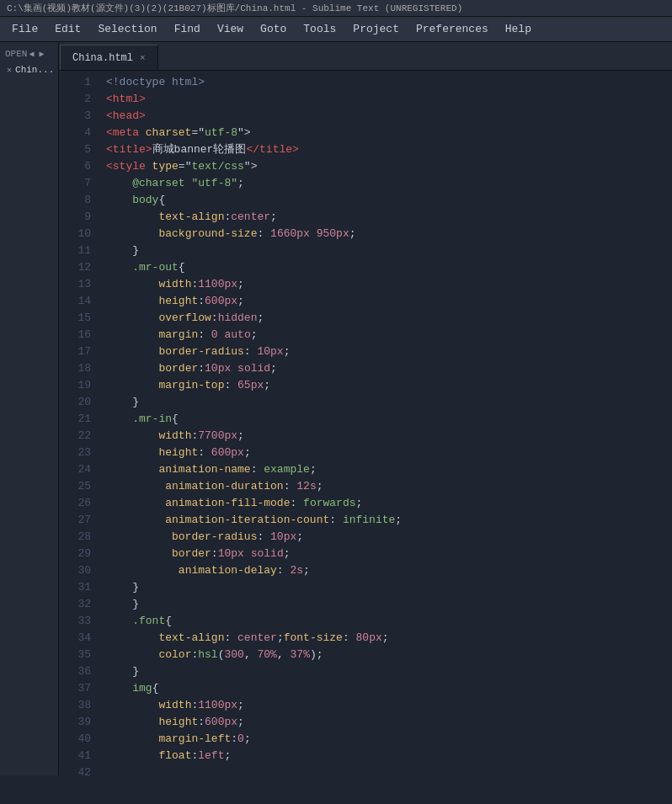 This screenshot has height=804, width=672. What do you see at coordinates (29, 70) in the screenshot?
I see `sidebar-file-item: ✕ Chin...` at bounding box center [29, 70].